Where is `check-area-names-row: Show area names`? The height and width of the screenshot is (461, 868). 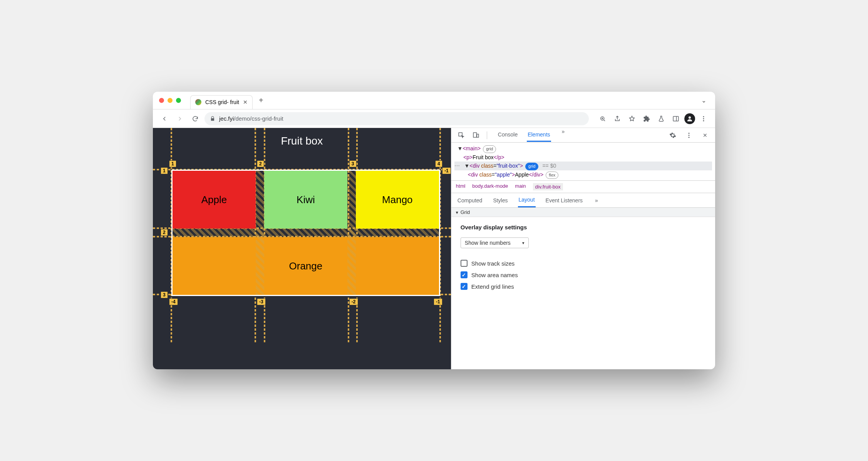 check-area-names-row: Show area names is located at coordinates (583, 275).